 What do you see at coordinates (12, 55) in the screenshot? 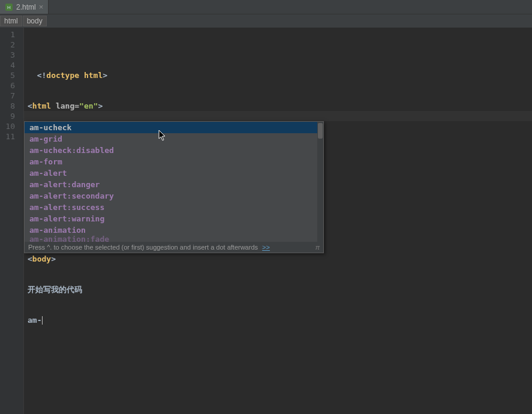
I see `line-number: 3` at bounding box center [12, 55].